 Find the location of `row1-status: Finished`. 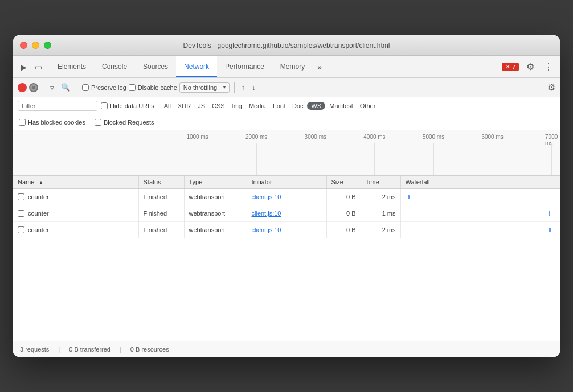

row1-status: Finished is located at coordinates (161, 197).